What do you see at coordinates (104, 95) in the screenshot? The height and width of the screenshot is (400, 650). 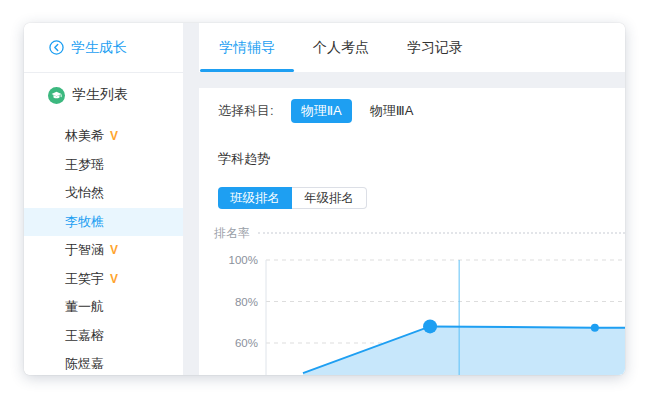 I see `student-list-section-header: 学生列表` at bounding box center [104, 95].